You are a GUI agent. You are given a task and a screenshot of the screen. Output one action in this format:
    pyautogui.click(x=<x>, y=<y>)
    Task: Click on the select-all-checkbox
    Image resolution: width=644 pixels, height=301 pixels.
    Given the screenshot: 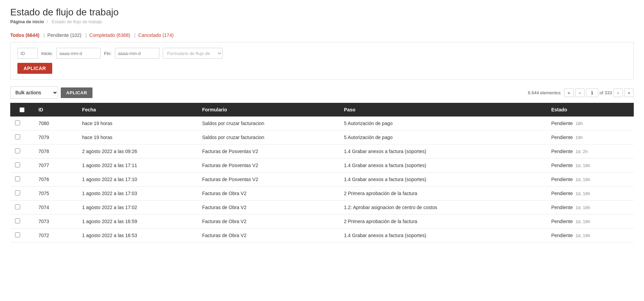 What is the action you would take?
    pyautogui.click(x=22, y=110)
    